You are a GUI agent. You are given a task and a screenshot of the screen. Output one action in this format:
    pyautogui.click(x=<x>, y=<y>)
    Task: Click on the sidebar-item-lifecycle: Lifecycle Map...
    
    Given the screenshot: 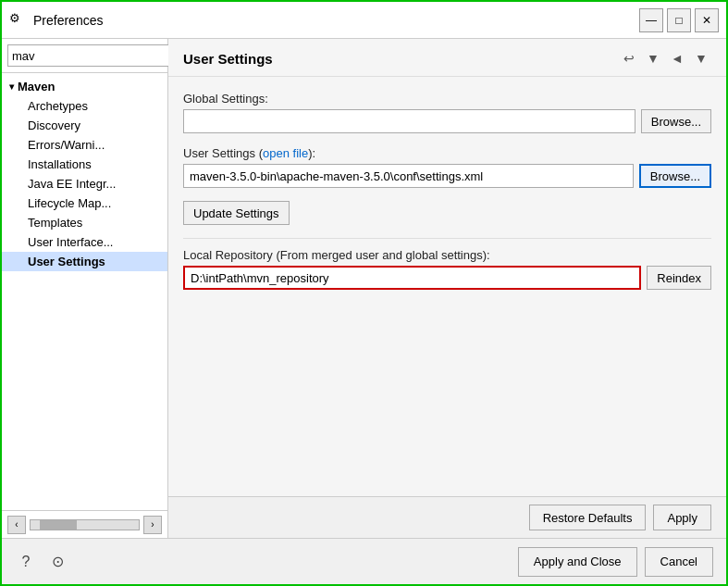 What is the action you would take?
    pyautogui.click(x=85, y=204)
    